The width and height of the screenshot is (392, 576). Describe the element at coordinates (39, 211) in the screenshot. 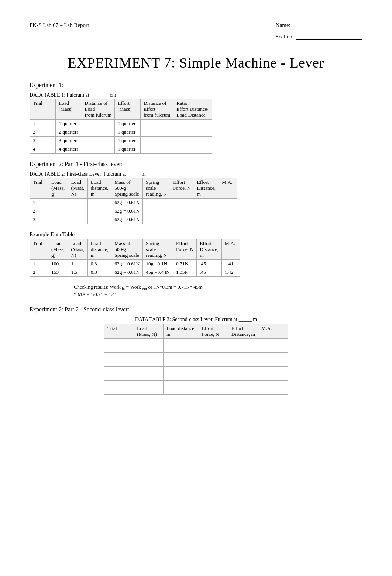

I see `table-cell: 2` at that location.